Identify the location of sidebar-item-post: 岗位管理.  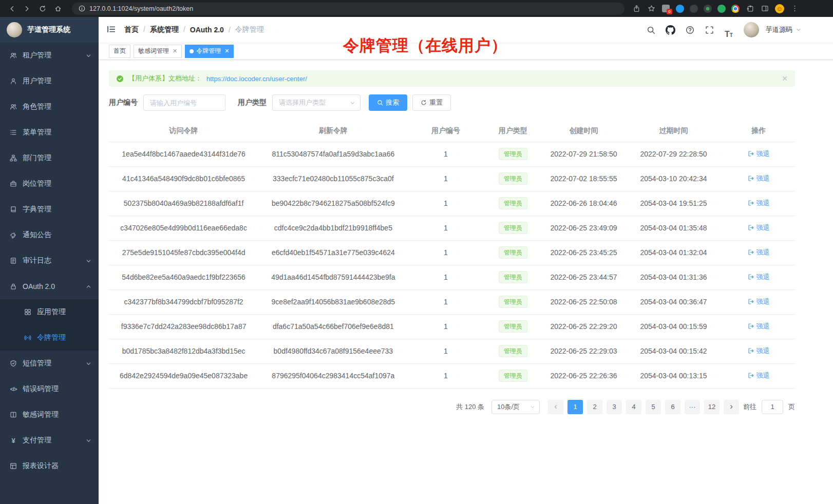
(49, 184).